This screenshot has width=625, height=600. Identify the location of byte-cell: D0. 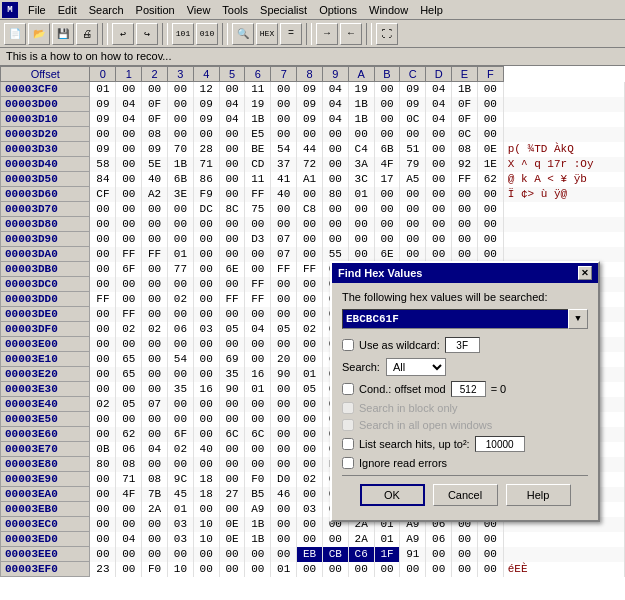
(284, 480).